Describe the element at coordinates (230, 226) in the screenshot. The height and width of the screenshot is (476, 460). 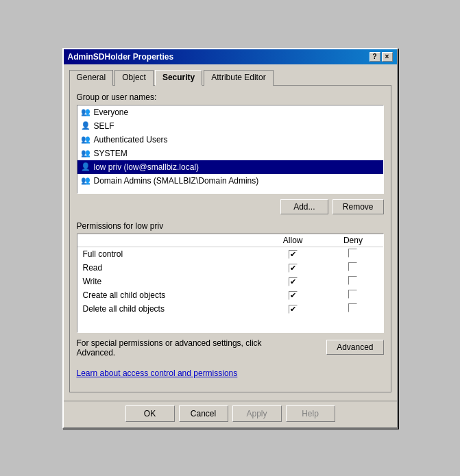
I see `permissions-label: Permissions for low priv` at that location.